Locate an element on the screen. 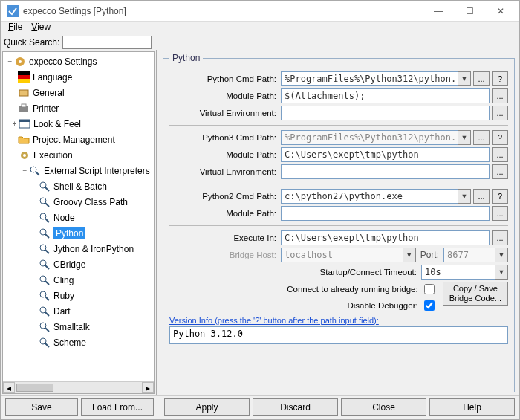  execute-in-label: Execute In: is located at coordinates (225, 238).